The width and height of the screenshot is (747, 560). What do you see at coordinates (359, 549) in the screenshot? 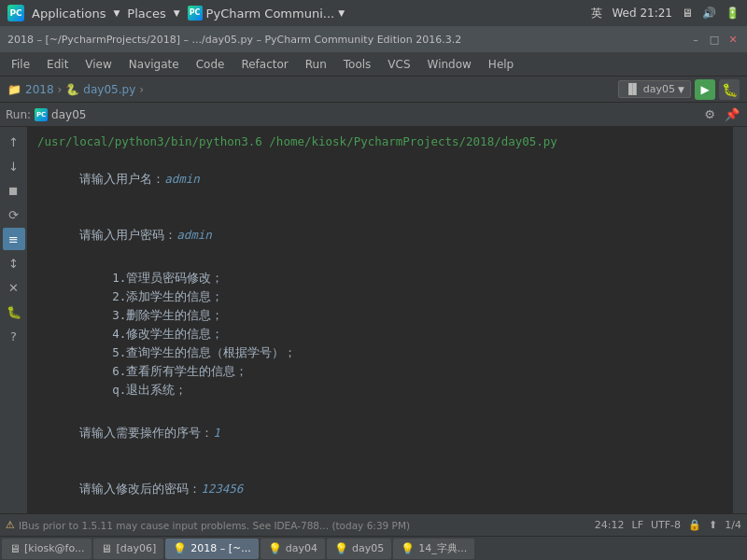
I see `taskbar-item-4: 💡day05` at bounding box center [359, 549].